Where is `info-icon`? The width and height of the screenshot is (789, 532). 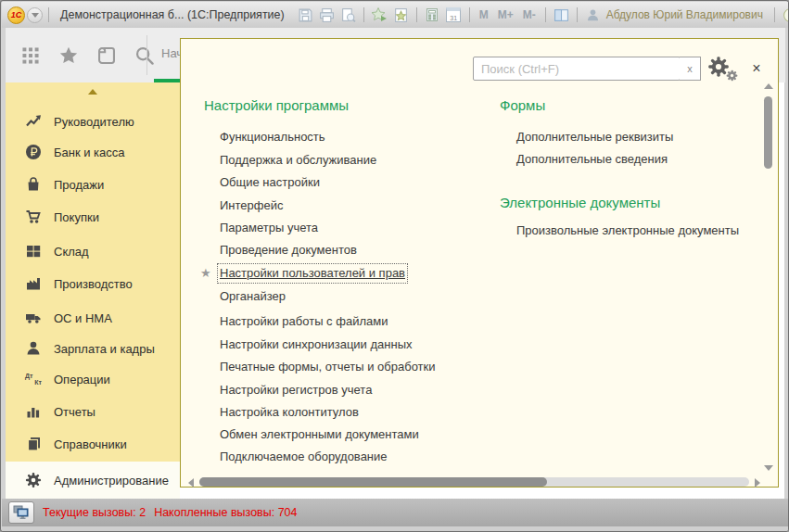
info-icon is located at coordinates (786, 15).